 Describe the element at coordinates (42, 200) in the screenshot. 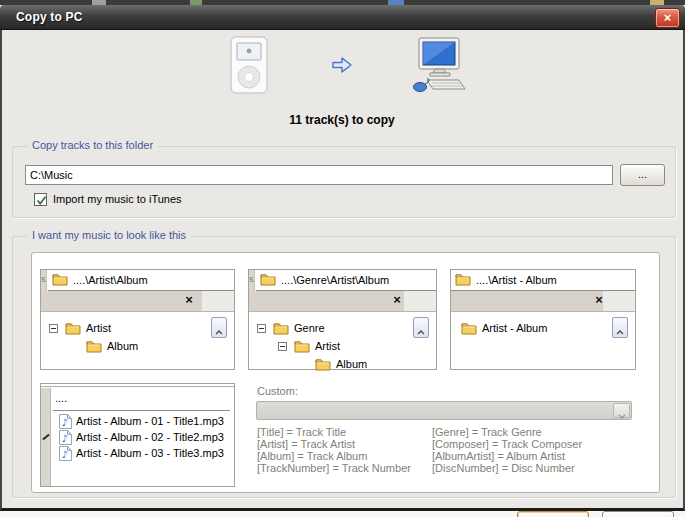

I see `checkmark-icon` at that location.